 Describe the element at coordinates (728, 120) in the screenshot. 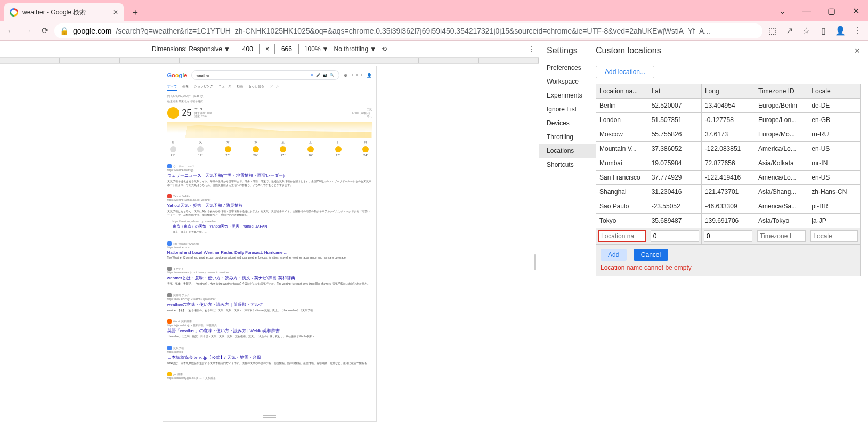

I see `table-row: London51.507351-0.127758Europe/Lon...en-…` at that location.